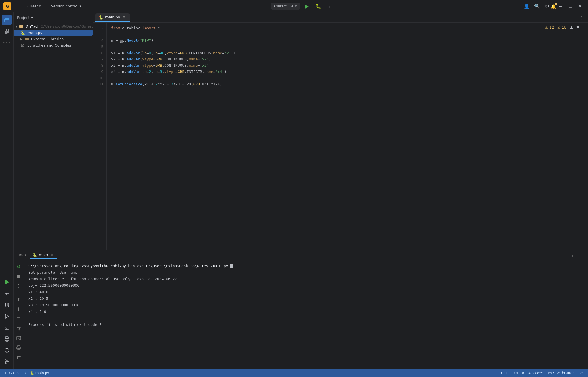 The image size is (588, 377). Describe the element at coordinates (13, 373) in the screenshot. I see `status-project: ⬡ GuTest` at that location.